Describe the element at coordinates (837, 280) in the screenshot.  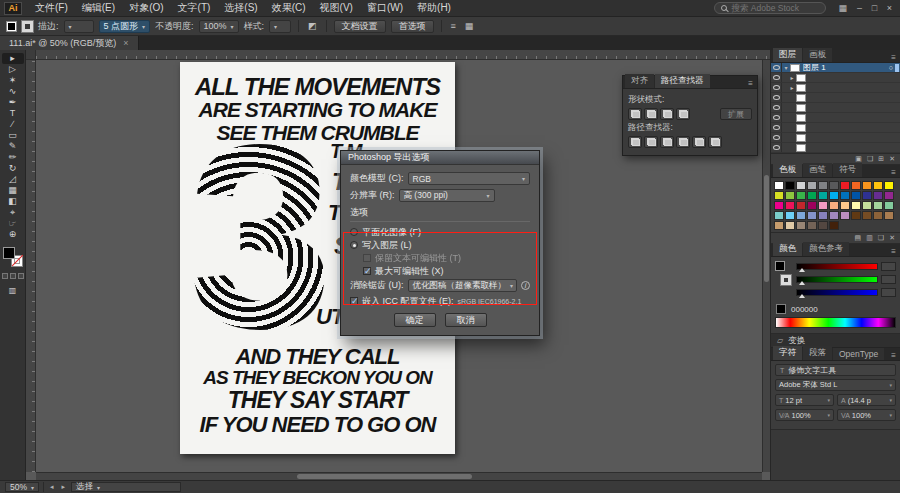
I see `green-slider` at that location.